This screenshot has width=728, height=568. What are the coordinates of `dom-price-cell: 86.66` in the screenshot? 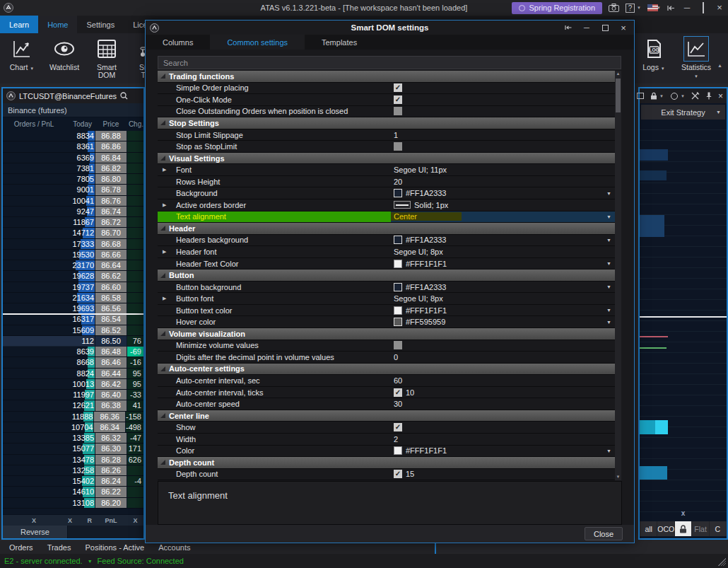 It's located at (111, 255).